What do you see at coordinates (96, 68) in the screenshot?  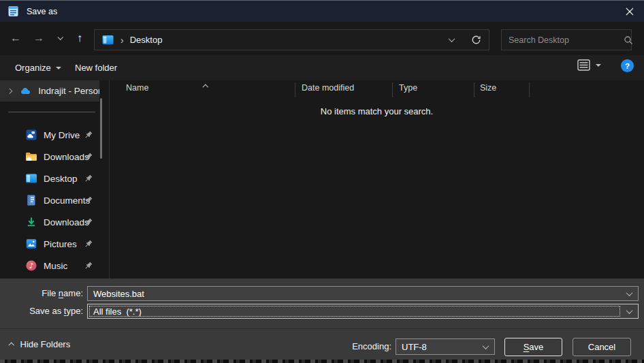 I see `new-folder-button: New folder` at bounding box center [96, 68].